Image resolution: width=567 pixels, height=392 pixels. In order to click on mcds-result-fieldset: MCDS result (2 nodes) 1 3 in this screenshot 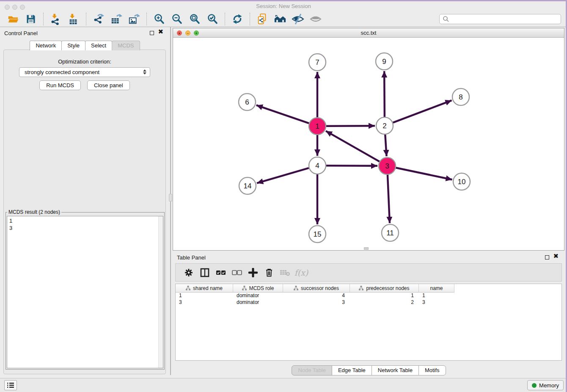, I will do `click(85, 290)`.